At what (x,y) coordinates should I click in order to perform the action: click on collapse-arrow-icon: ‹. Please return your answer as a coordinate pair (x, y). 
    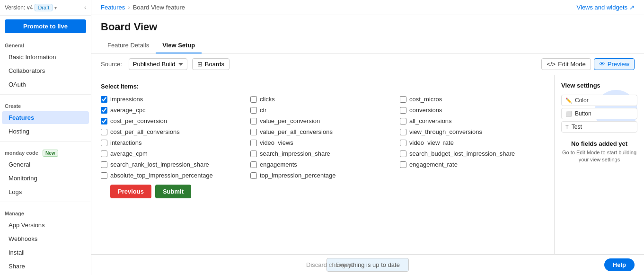
    Looking at the image, I should click on (85, 8).